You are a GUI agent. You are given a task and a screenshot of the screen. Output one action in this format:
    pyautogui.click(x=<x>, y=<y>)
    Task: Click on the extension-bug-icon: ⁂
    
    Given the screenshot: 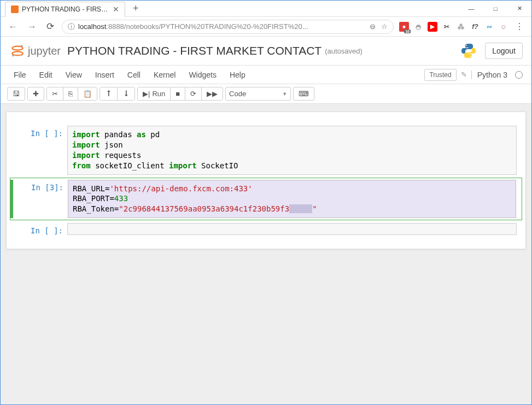 What is the action you would take?
    pyautogui.click(x=461, y=27)
    